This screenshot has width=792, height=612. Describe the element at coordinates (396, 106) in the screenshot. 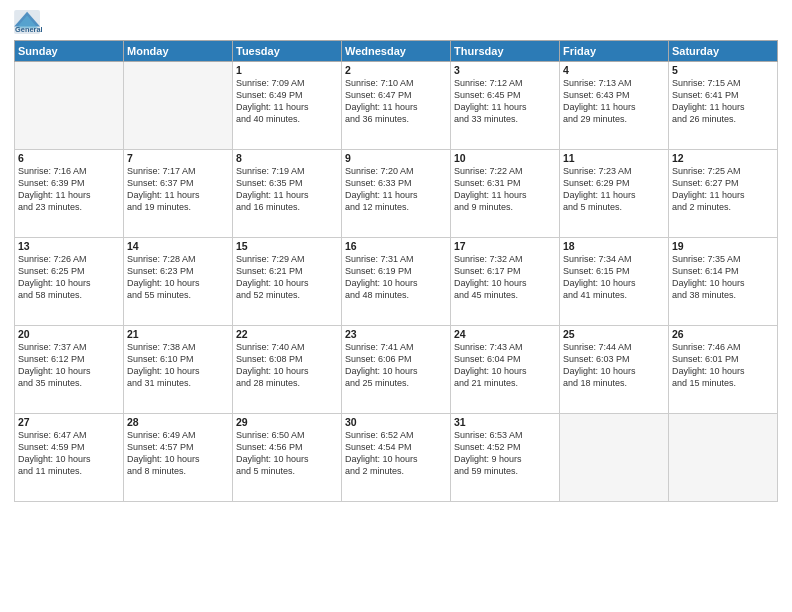

I see `calendar-week-row: 1Sunrise: 7:09 AM Sunset: 6:49 PM Daylig…` at that location.